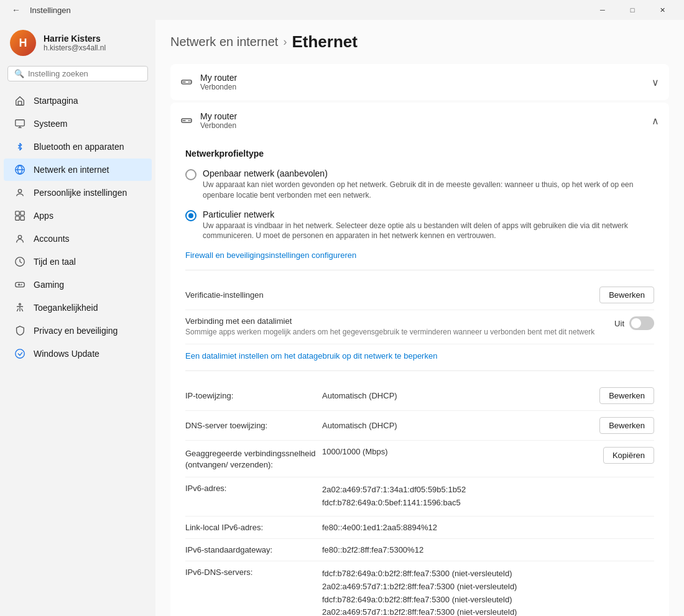 The height and width of the screenshot is (616, 684). I want to click on sidebar-label-gaming: Gaming, so click(49, 285).